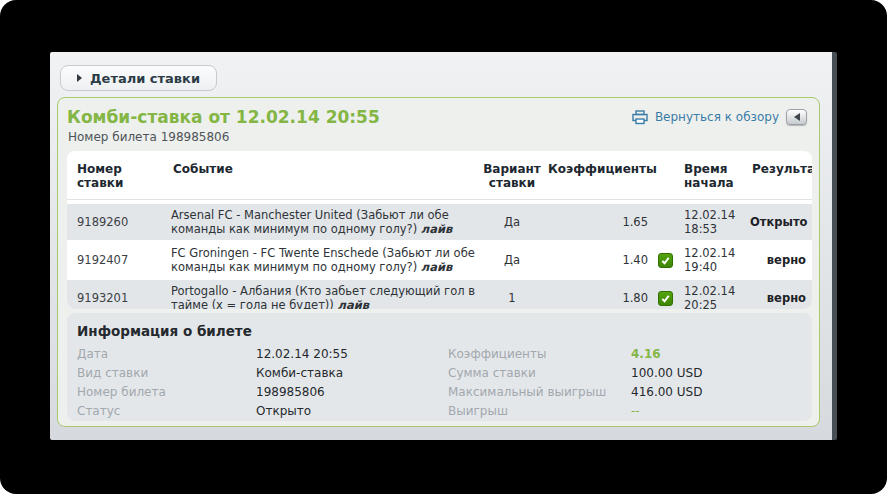 The height and width of the screenshot is (494, 887). I want to click on back-to-overview-link: Вернуться к обзору, so click(717, 117).